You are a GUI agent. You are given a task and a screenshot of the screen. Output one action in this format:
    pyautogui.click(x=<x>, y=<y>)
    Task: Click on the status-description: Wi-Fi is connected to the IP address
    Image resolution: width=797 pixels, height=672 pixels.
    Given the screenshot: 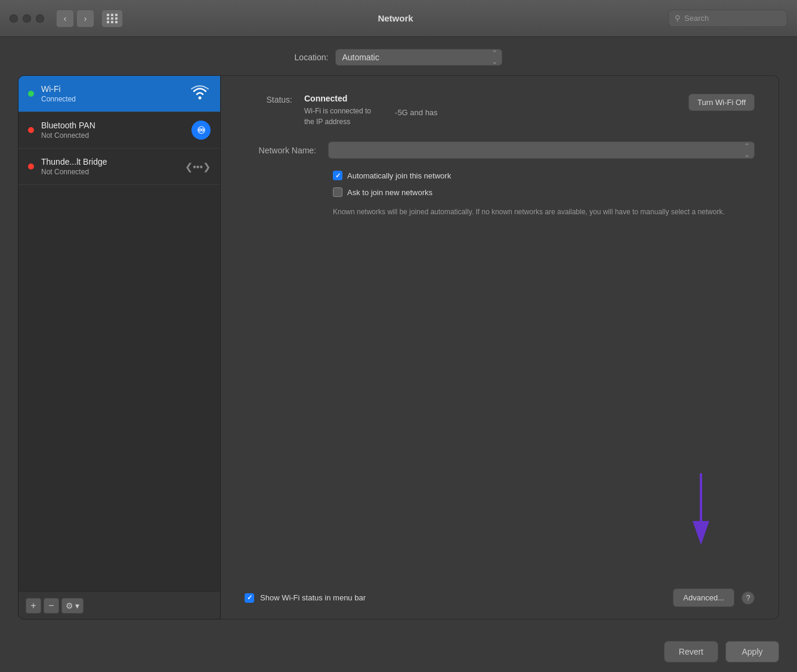 What is the action you would take?
    pyautogui.click(x=338, y=116)
    